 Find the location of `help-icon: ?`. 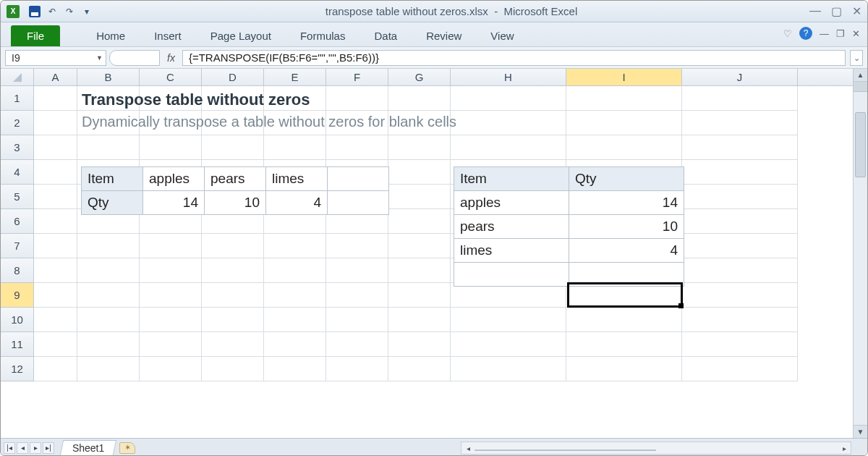

help-icon: ? is located at coordinates (806, 33).